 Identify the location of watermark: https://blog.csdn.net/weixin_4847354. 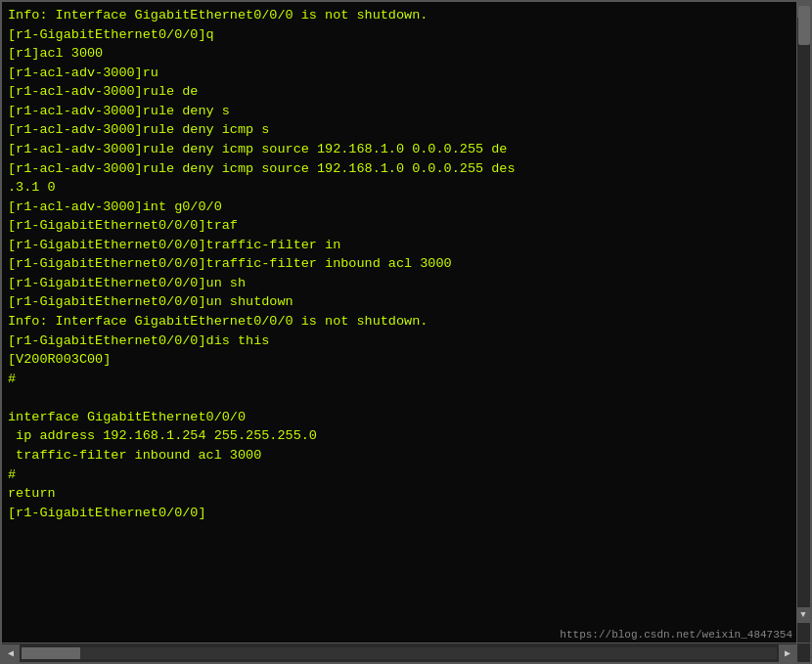
(676, 635).